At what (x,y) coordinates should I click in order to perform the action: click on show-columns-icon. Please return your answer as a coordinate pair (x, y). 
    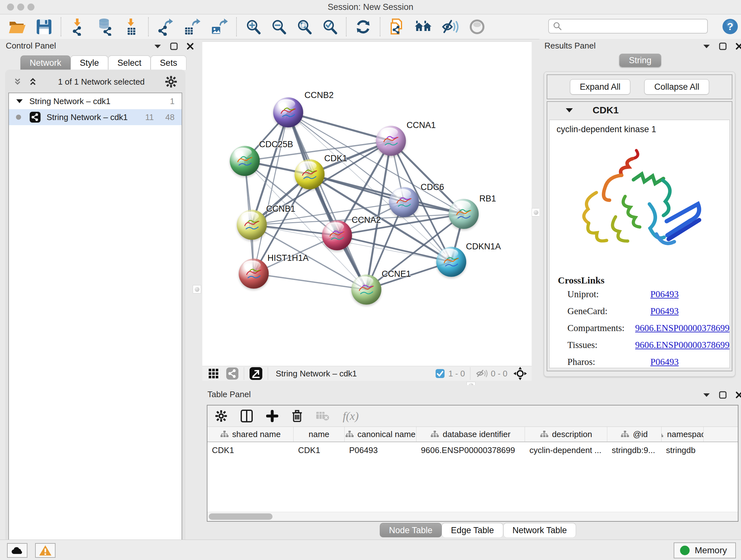
    Looking at the image, I should click on (247, 416).